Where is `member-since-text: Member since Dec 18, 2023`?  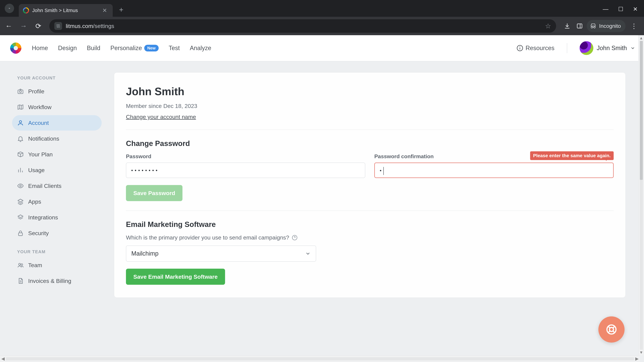 member-since-text: Member since Dec 18, 2023 is located at coordinates (370, 106).